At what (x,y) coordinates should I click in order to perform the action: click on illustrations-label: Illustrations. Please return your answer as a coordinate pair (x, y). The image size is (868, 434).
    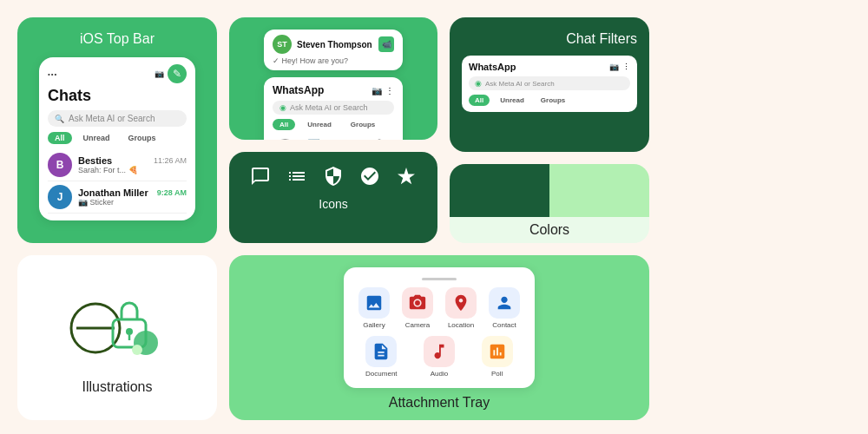
    Looking at the image, I should click on (118, 387).